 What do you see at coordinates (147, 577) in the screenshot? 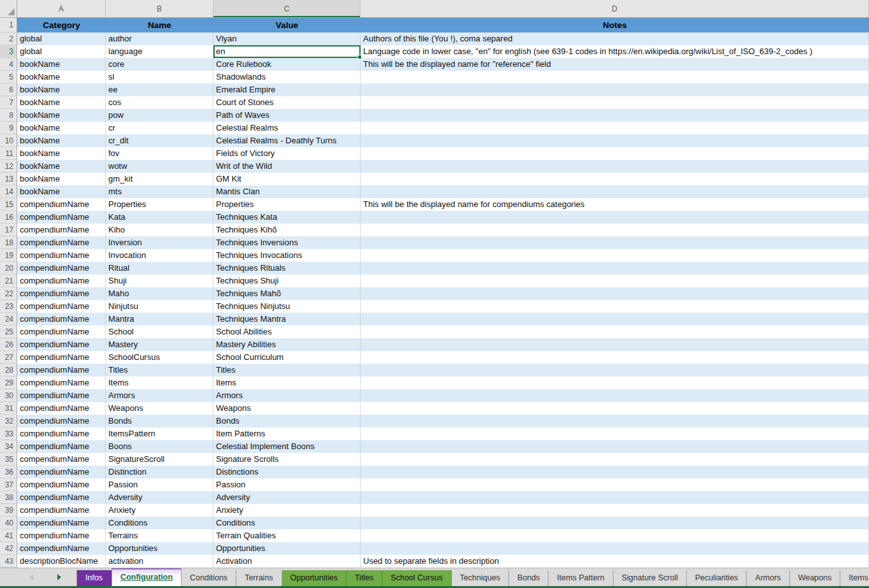
I see `sheet-tab-configuration: Configuration` at bounding box center [147, 577].